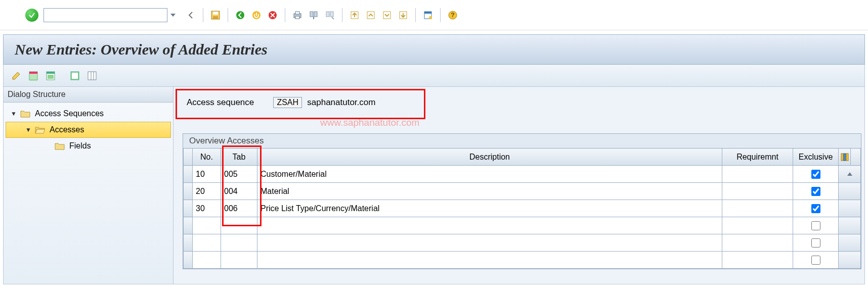 This screenshot has height=297, width=868. I want to click on col-header-desc: Description, so click(490, 157).